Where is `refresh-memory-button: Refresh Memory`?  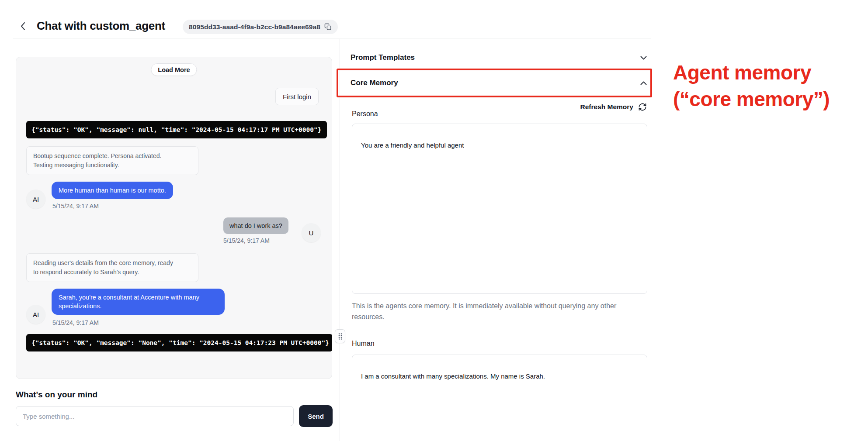
refresh-memory-button: Refresh Memory is located at coordinates (499, 107).